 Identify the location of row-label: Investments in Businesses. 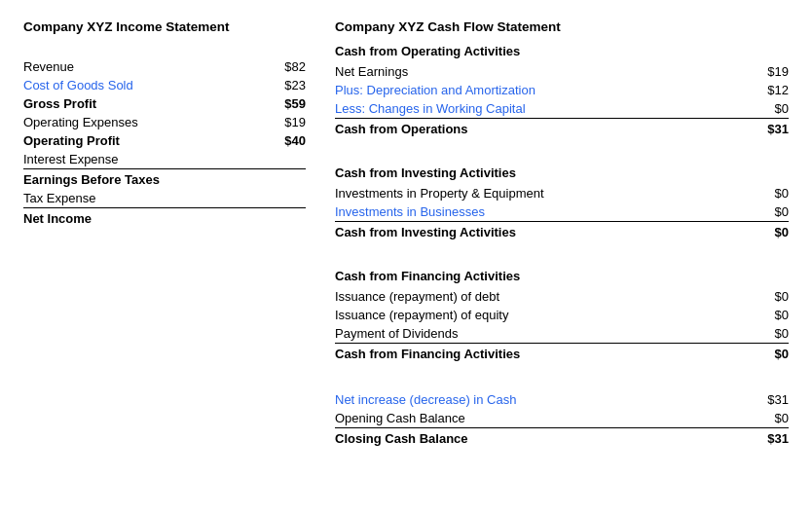
(542, 212).